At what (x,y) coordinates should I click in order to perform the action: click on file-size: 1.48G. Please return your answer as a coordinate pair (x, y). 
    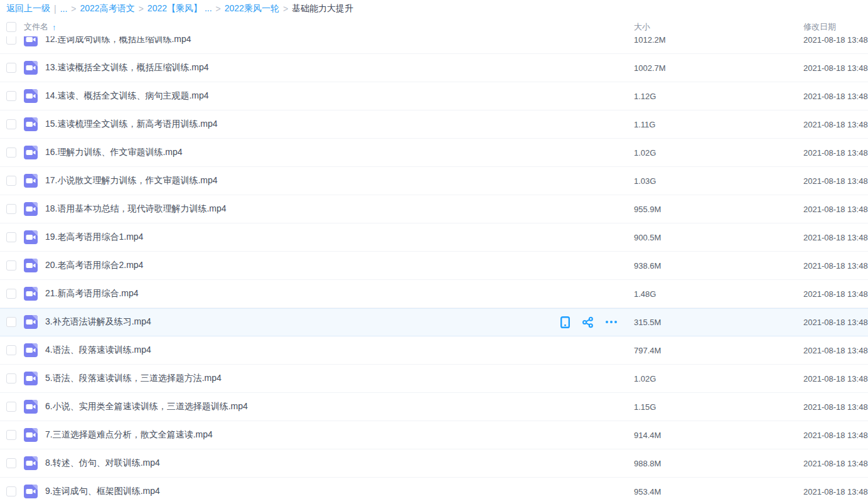
    Looking at the image, I should click on (715, 294).